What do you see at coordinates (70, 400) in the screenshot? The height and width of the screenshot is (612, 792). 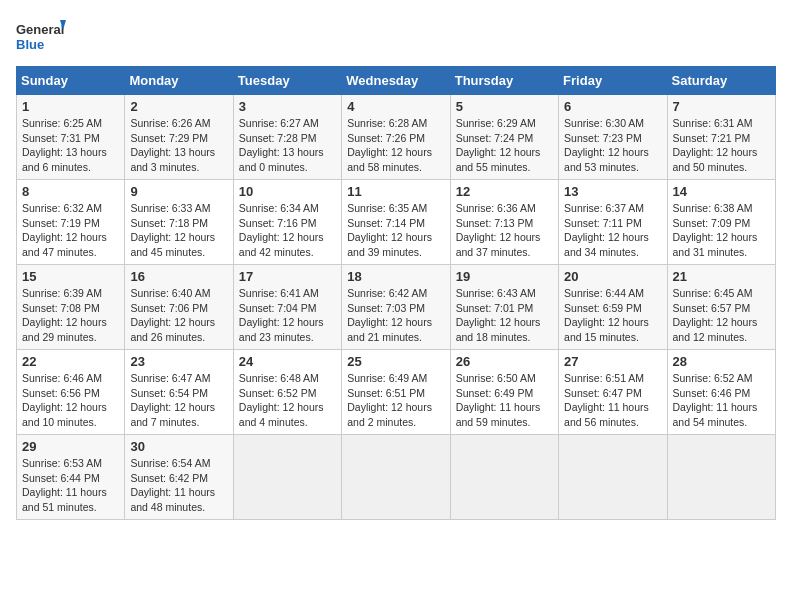 I see `day-info: Sunrise: 6:46 AMSunset: 6:56 PMDaylight:…` at bounding box center [70, 400].